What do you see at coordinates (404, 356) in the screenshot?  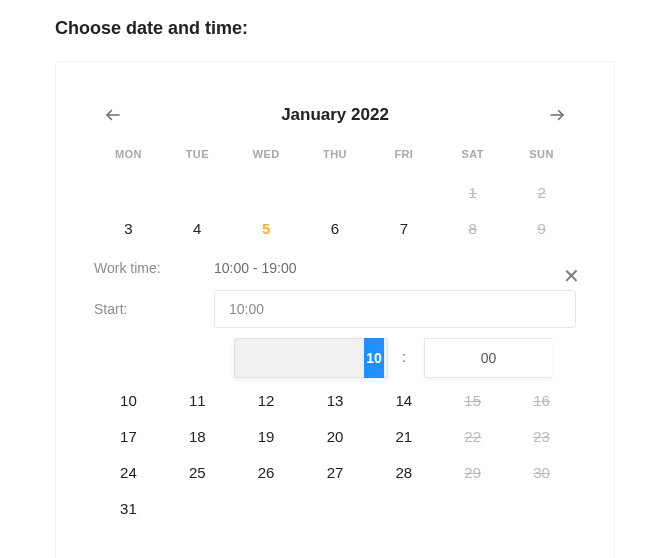 I see `time-colon: :` at bounding box center [404, 356].